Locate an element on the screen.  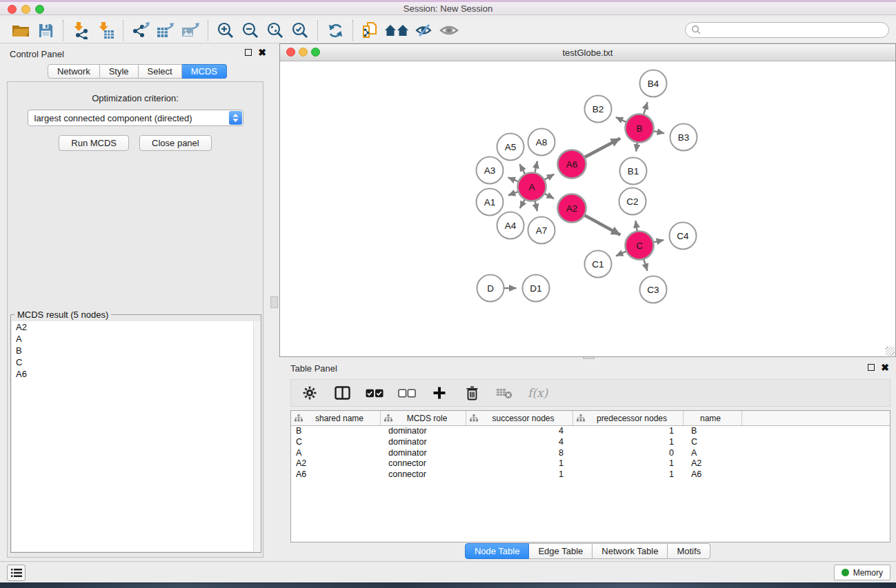
float-panel-icon is located at coordinates (248, 52).